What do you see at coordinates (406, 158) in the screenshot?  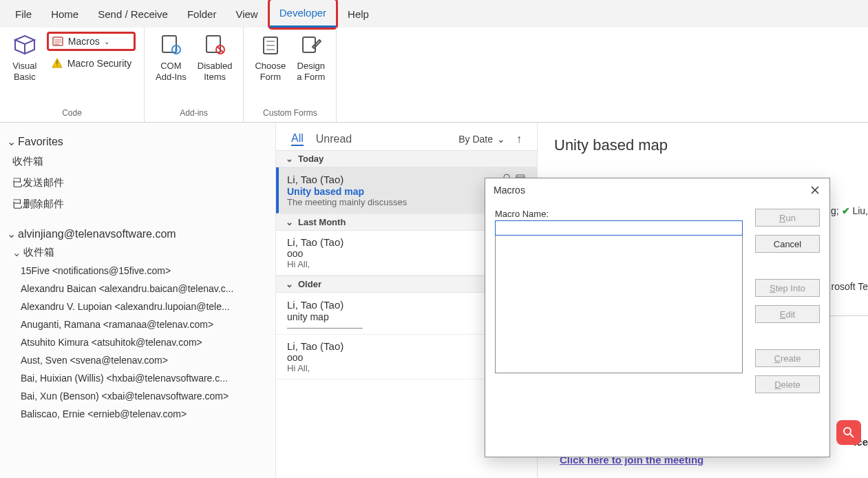 I see `group-today: ⌄ Today` at bounding box center [406, 158].